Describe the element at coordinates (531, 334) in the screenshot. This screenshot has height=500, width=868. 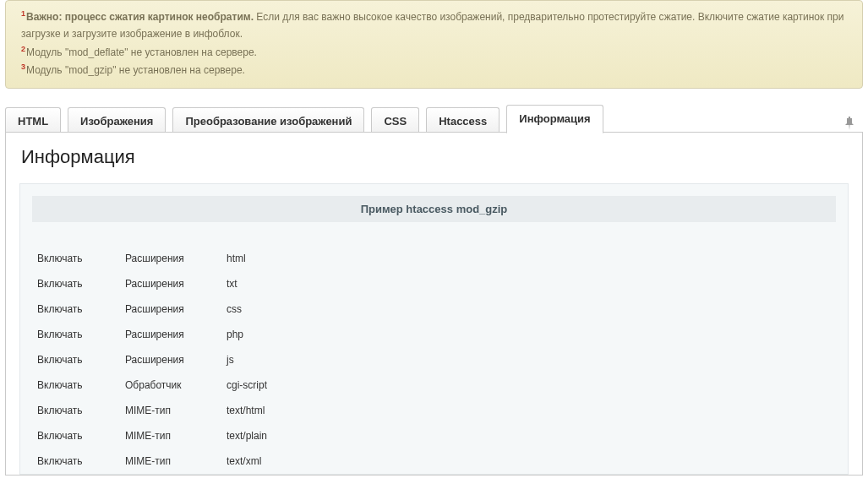
I see `cell-value: php` at that location.